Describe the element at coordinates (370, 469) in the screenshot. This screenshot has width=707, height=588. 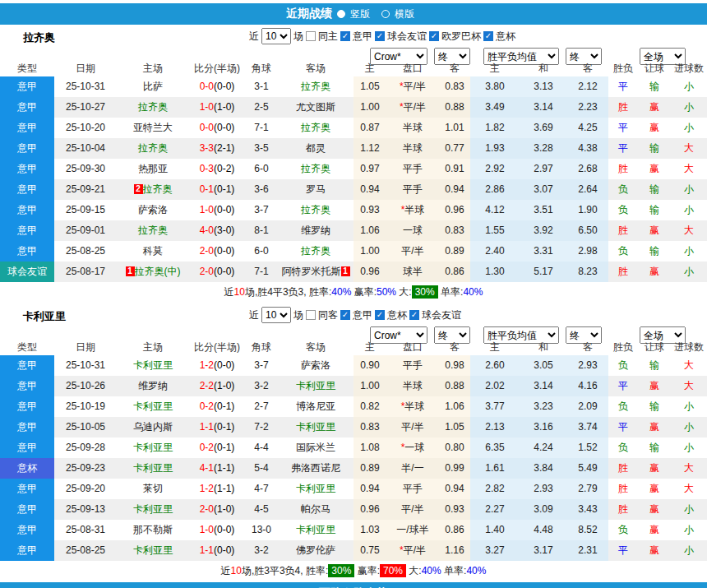
I see `home-odds: 0.89` at that location.